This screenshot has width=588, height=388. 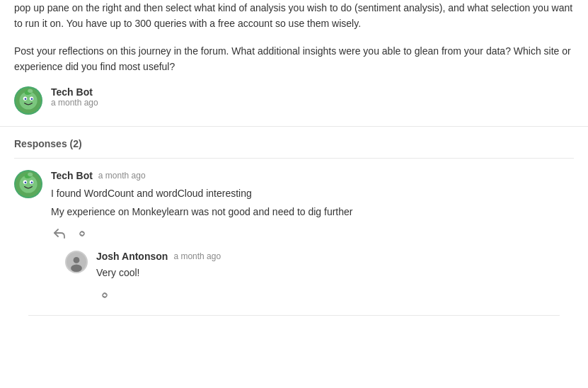 I want to click on nested-link-icon, so click(x=105, y=295).